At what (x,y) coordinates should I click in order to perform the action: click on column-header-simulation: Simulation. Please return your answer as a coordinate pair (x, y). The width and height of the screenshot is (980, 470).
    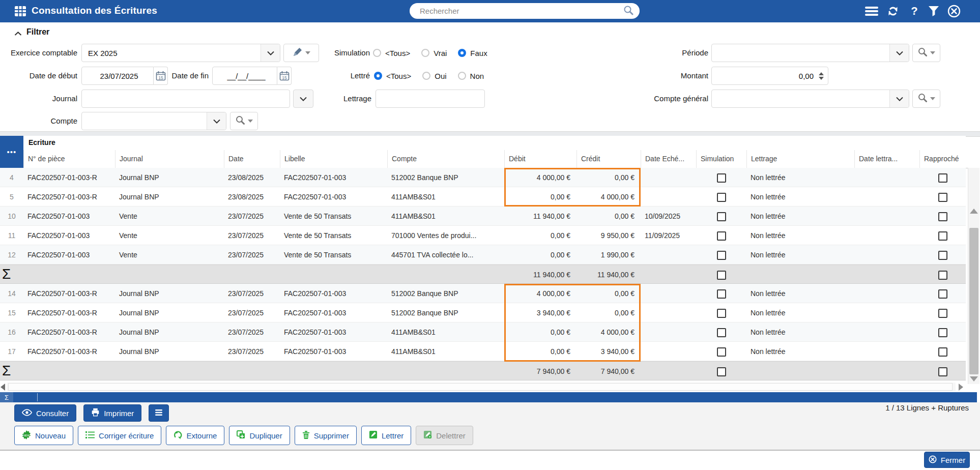
    Looking at the image, I should click on (722, 159).